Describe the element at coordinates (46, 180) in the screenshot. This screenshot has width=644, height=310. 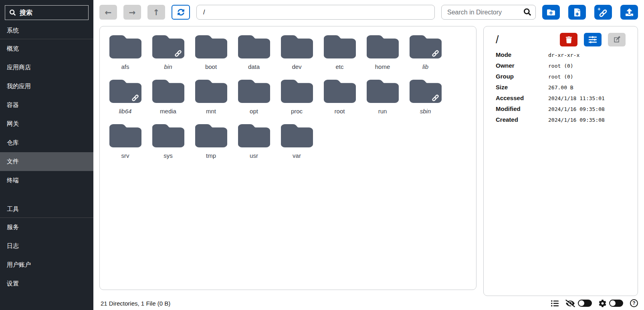
I see `sidebar-item-terminal: 终端` at that location.